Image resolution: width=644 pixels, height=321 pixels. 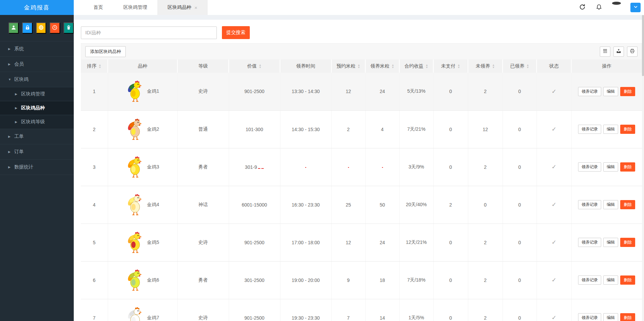 I want to click on cell-unpaid: 0, so click(x=451, y=167).